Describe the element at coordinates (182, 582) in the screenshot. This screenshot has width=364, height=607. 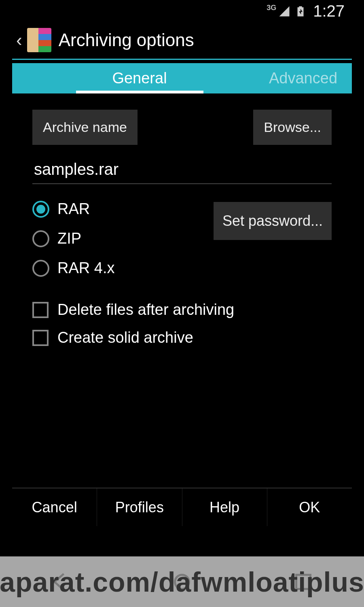
I see `watermark-text: aparat.com/dafwmloatiplus` at that location.